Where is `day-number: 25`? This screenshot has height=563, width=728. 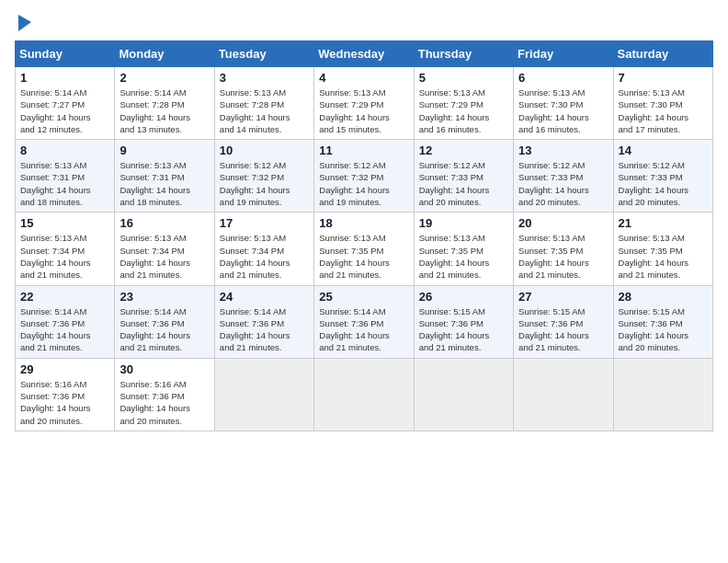
day-number: 25 is located at coordinates (364, 296).